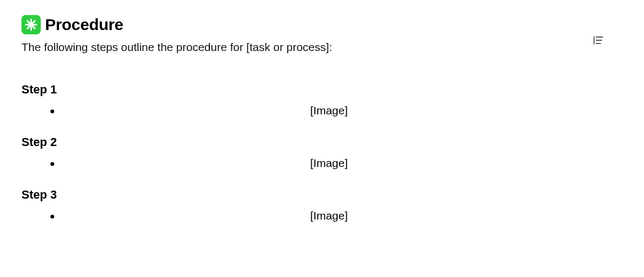 The image size is (644, 277). I want to click on asterisk-badge-icon, so click(31, 25).